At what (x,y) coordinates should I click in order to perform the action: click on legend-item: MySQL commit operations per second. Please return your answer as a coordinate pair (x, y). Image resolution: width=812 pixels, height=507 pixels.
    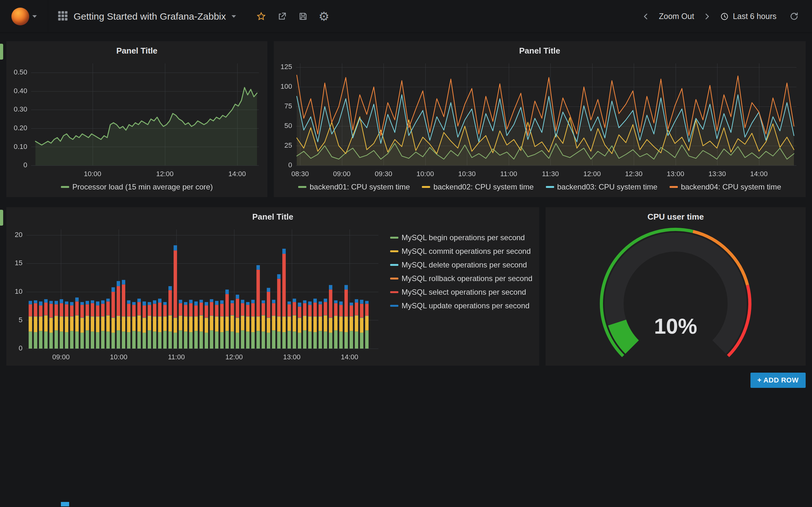
    Looking at the image, I should click on (460, 251).